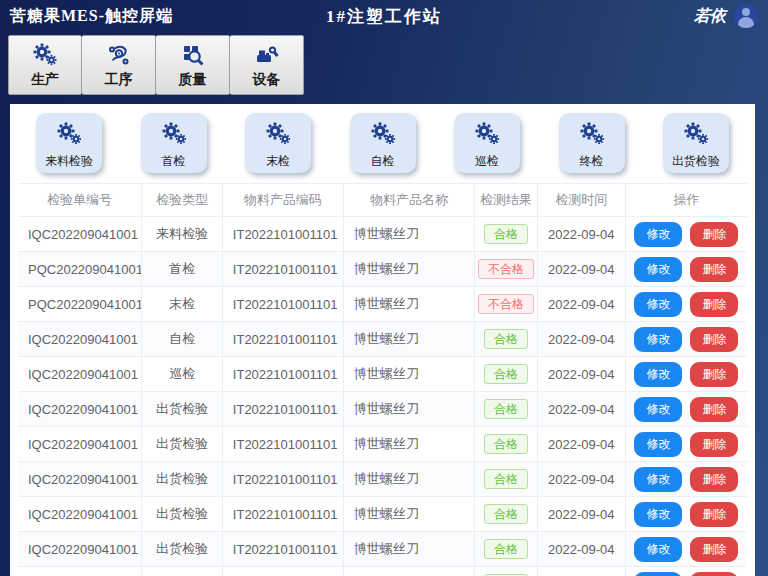  I want to click on column-header: 检测时间, so click(582, 200).